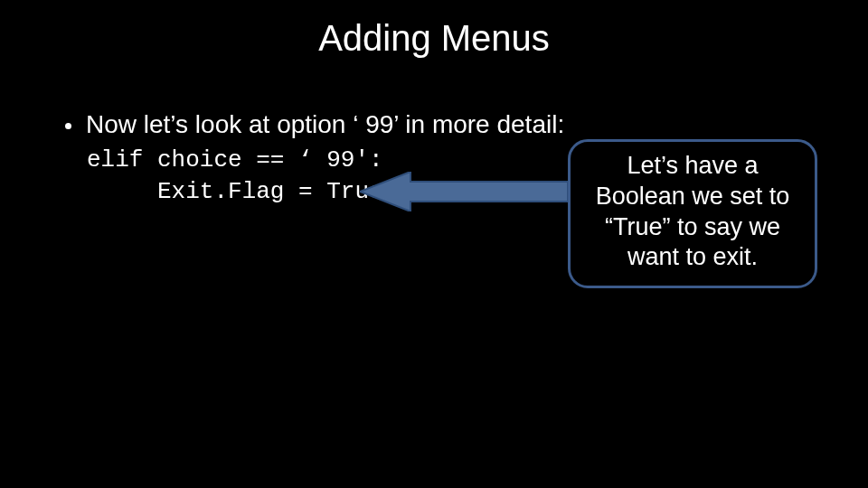 This screenshot has height=488, width=868. Describe the element at coordinates (235, 176) in the screenshot. I see `code-block: elif choice == ‘ 99': Exit.Flag = True` at that location.